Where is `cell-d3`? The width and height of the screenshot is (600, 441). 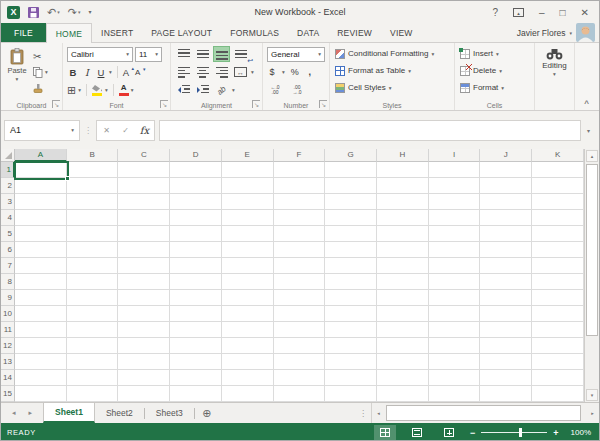
cell-d3 is located at coordinates (196, 202).